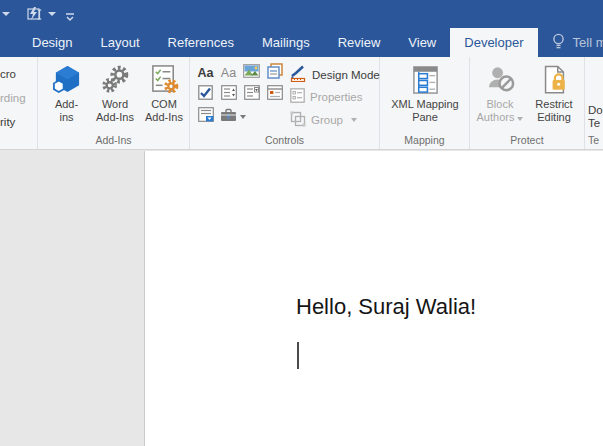 The image size is (603, 446). I want to click on tab-design: Design, so click(52, 42).